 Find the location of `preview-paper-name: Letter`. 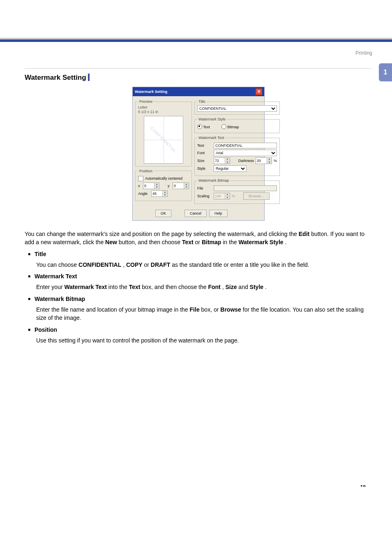

preview-paper-name: Letter is located at coordinates (164, 108).